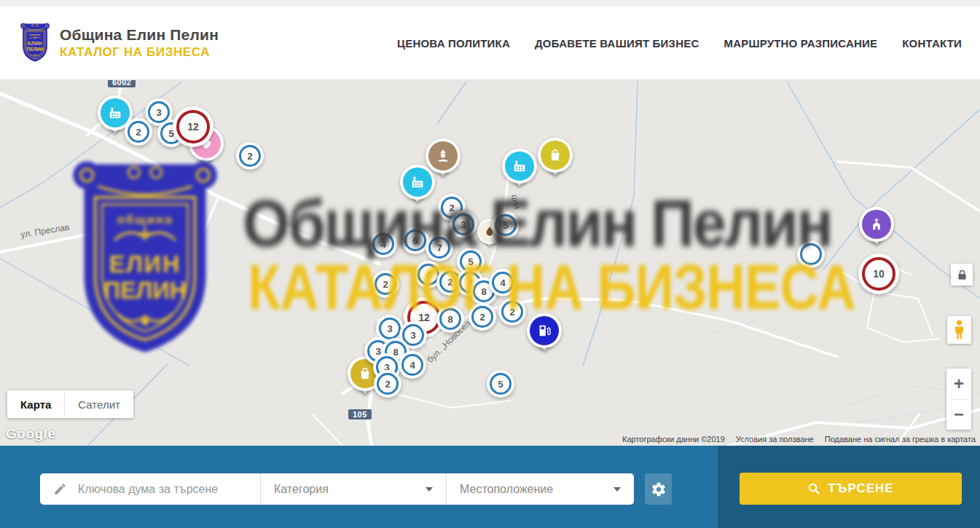  Describe the element at coordinates (851, 489) in the screenshot. I see `search-button: ТЪРСЕНЕ` at that location.